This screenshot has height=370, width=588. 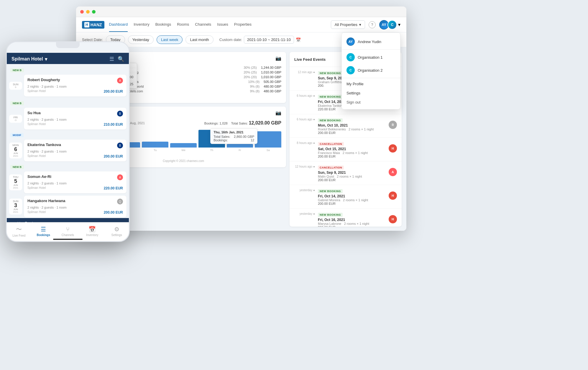 What do you see at coordinates (75, 150) in the screenshot?
I see `mobile-card-3: Ekaterina Tankova B 2 nights · 2 guests …` at bounding box center [75, 150].